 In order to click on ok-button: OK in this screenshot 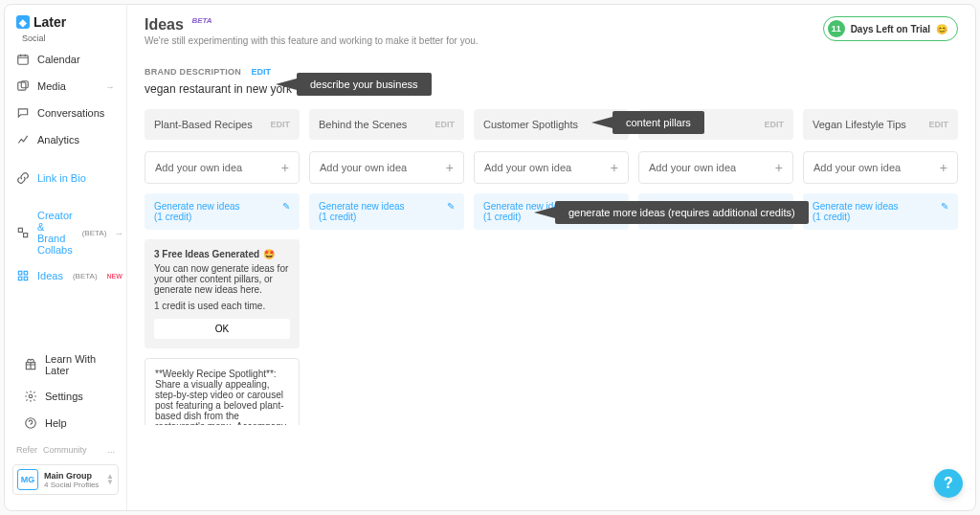, I will do `click(222, 329)`.